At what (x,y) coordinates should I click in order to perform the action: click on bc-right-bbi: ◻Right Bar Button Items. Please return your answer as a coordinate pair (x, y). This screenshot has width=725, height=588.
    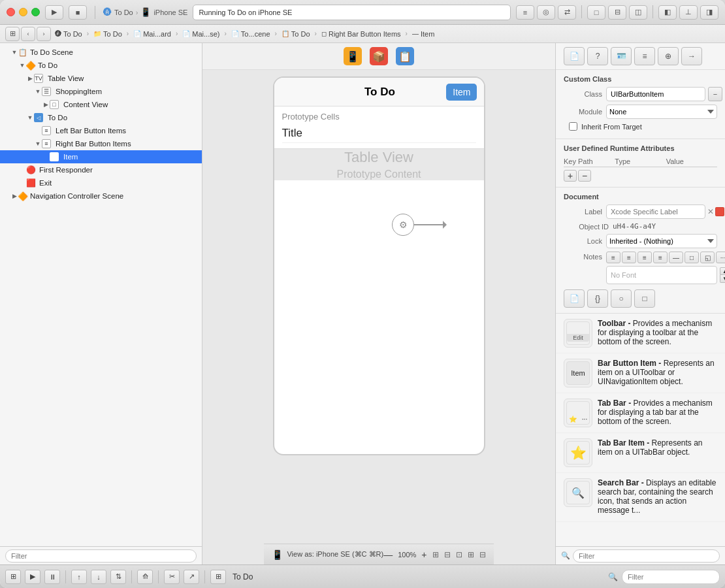
    Looking at the image, I should click on (361, 34).